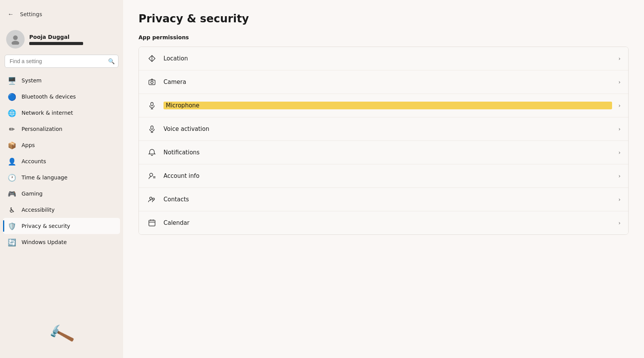 The width and height of the screenshot is (644, 358). What do you see at coordinates (388, 105) in the screenshot?
I see `settings-item-label-microphone: Microphone` at bounding box center [388, 105].